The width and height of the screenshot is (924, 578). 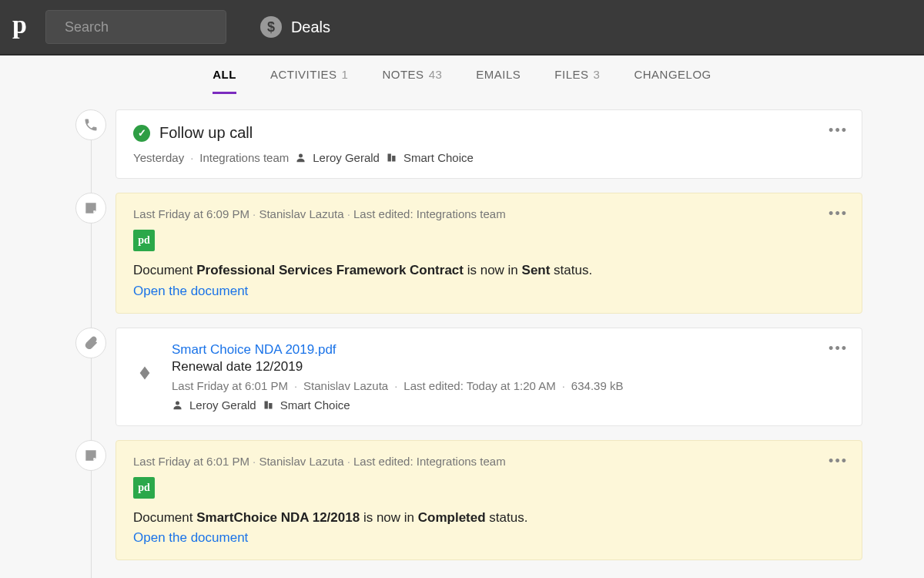 I want to click on note-meta: Last Friday at 6:09 PM · Stanislav Lazut…, so click(x=489, y=214).